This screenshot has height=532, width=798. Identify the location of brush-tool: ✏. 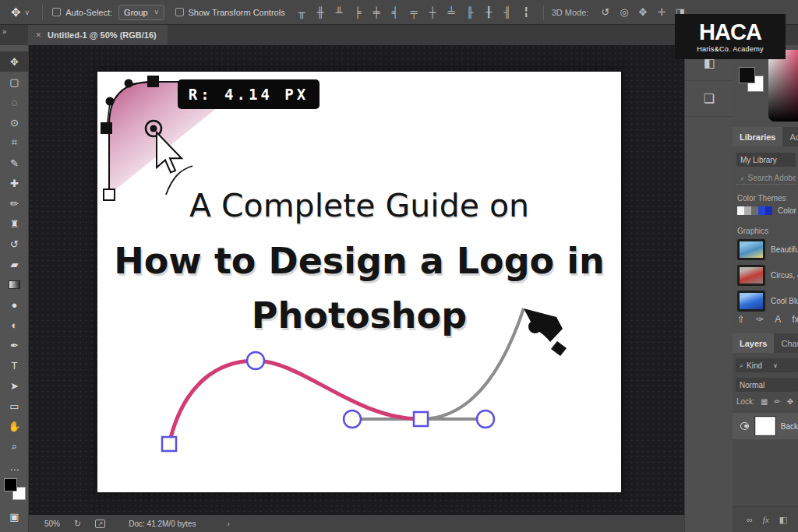
(14, 203).